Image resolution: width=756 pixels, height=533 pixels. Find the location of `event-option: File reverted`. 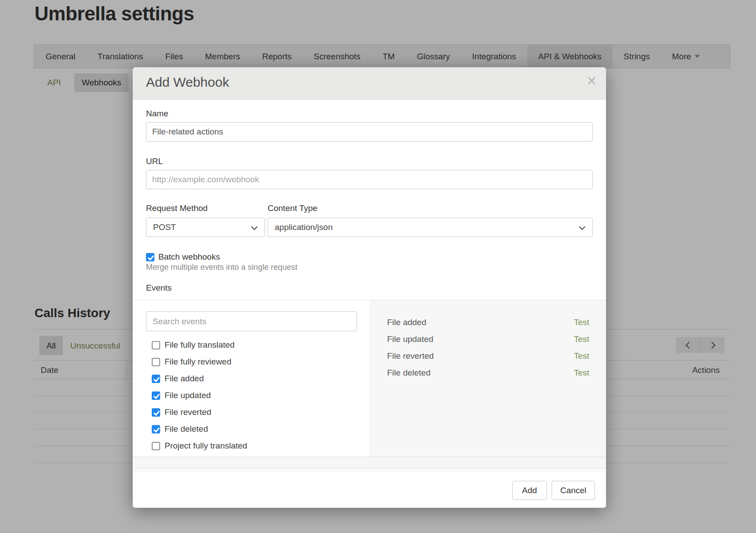

event-option: File reverted is located at coordinates (258, 412).